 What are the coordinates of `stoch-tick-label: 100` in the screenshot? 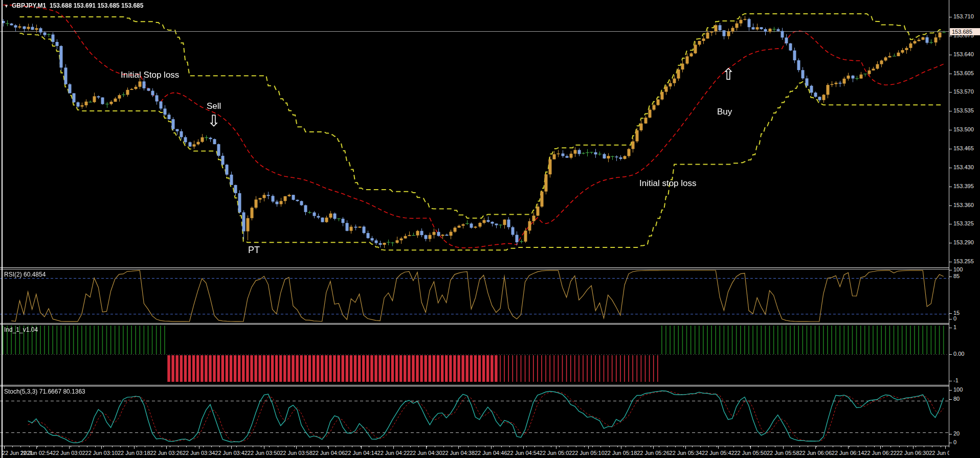 It's located at (958, 390).